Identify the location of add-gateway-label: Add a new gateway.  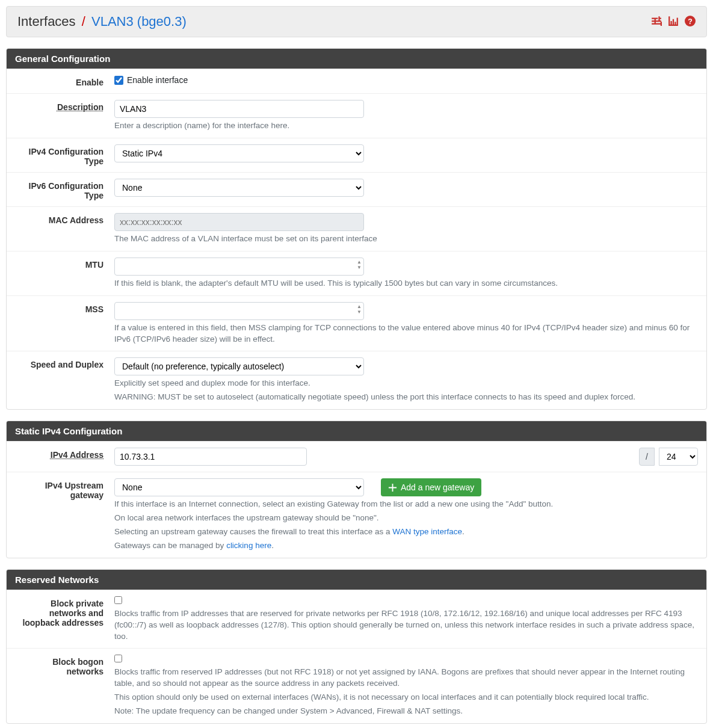
(437, 487).